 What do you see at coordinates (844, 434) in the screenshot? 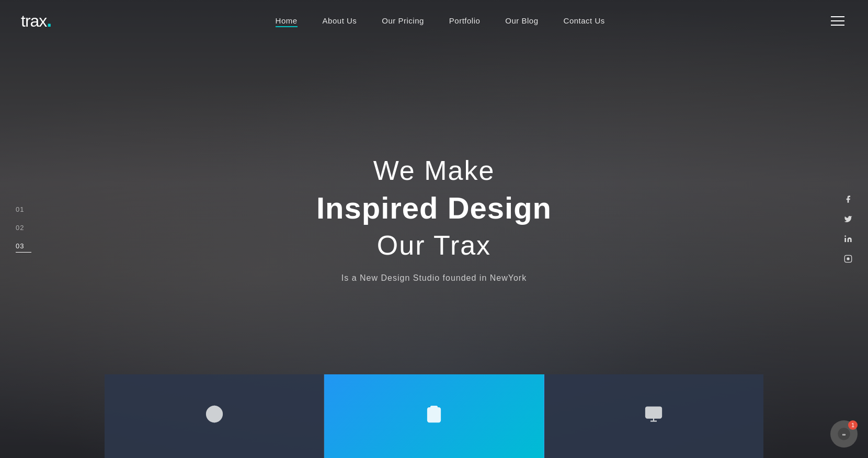
I see `notification-badge: ∞ 1` at bounding box center [844, 434].